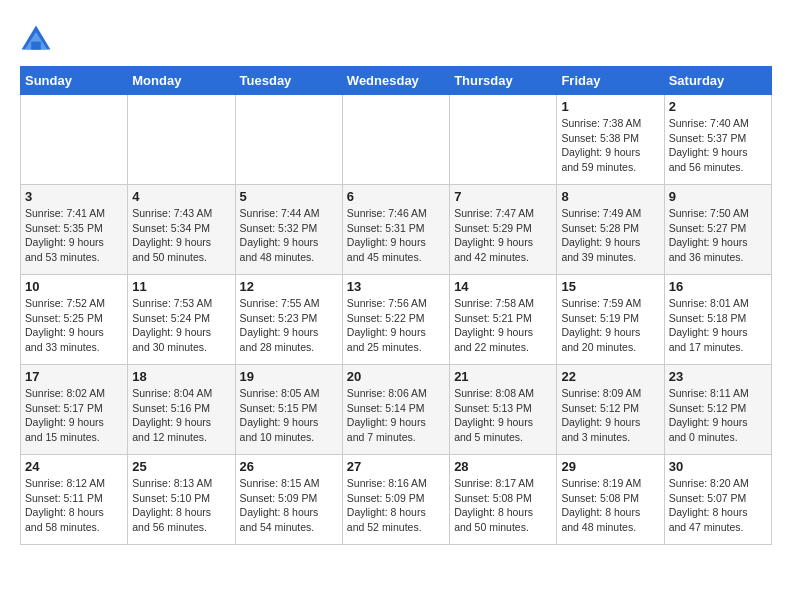  I want to click on day-number: 1, so click(610, 106).